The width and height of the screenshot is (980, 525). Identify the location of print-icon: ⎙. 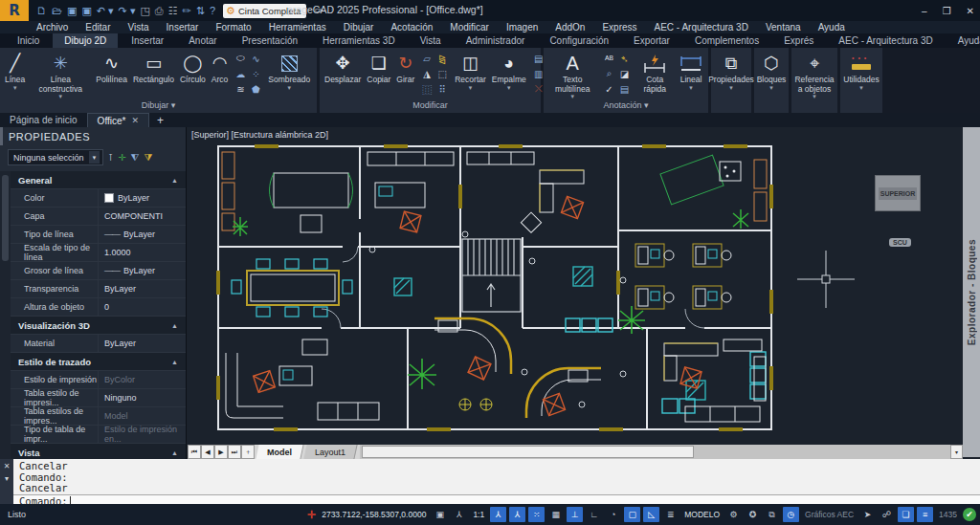
(159, 11).